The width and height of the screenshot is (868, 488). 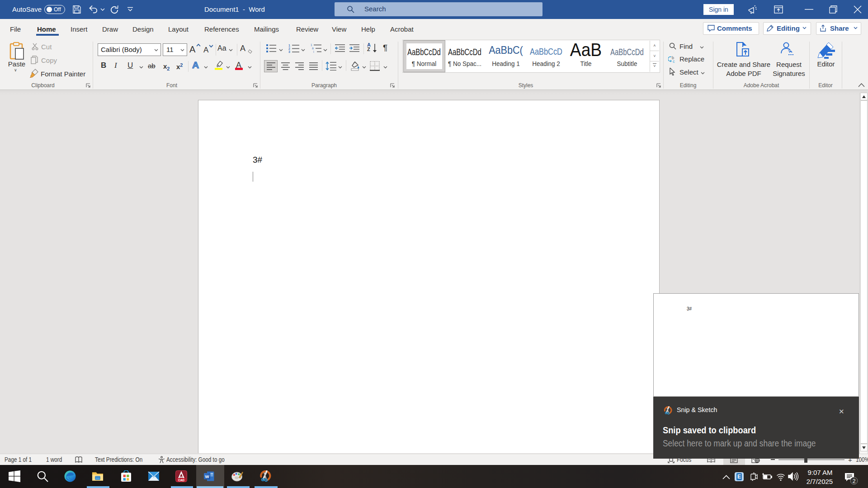 I want to click on svg-text: x, so click(x=789, y=51).